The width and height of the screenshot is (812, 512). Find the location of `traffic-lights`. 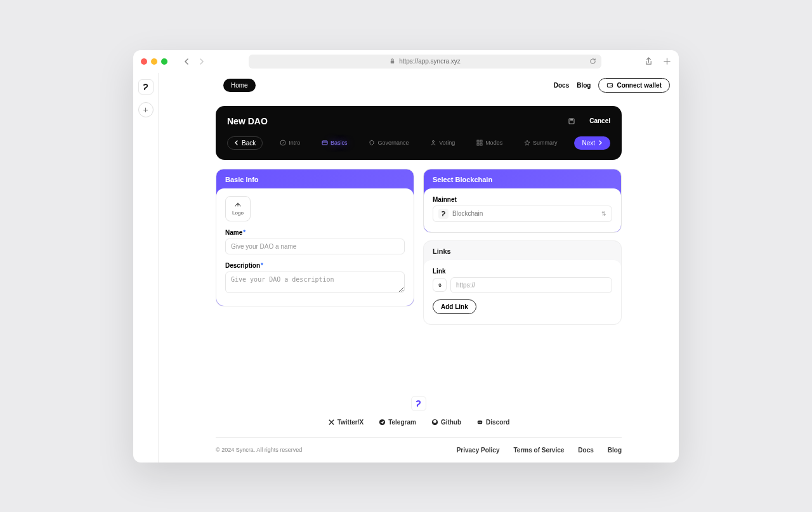

traffic-lights is located at coordinates (154, 62).